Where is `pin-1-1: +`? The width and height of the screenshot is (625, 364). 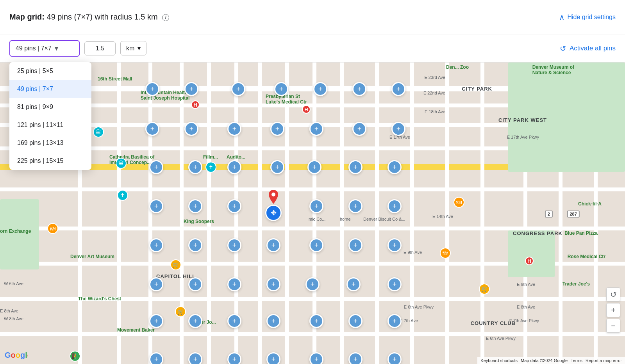
pin-1-1: + is located at coordinates (152, 89).